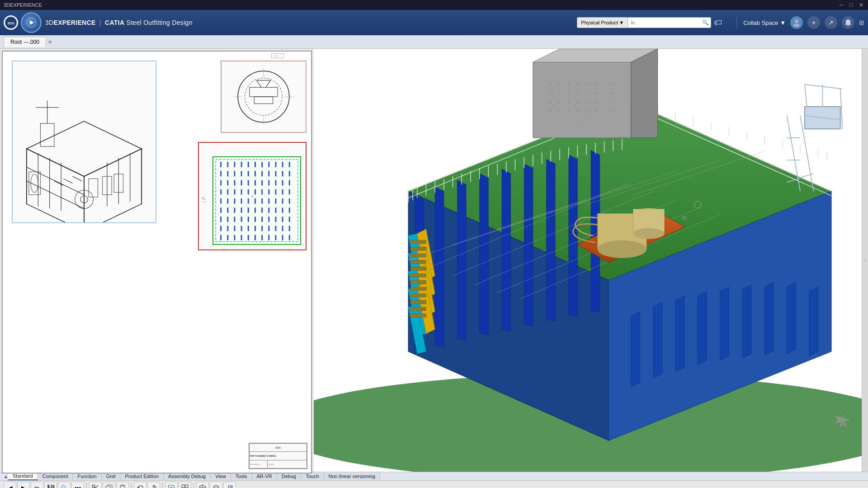 The height and width of the screenshot is (488, 868). Describe the element at coordinates (861, 5) in the screenshot. I see `close-button: ✕` at that location.